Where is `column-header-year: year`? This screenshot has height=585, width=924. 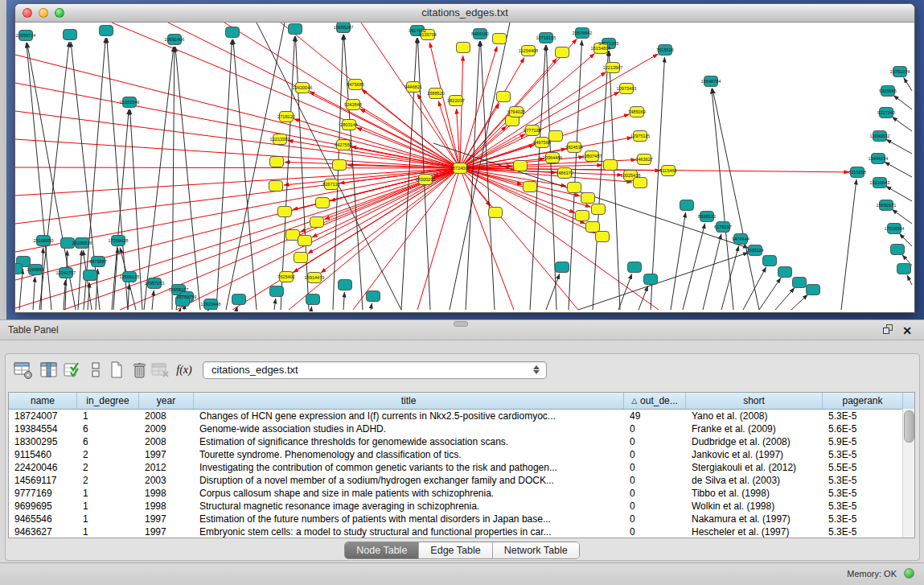 column-header-year: year is located at coordinates (166, 401).